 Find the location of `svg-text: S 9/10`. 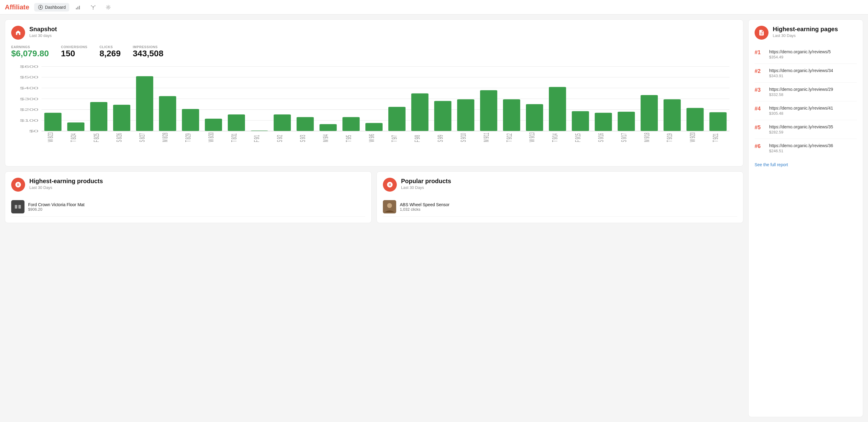

svg-text: S 9/10 is located at coordinates (463, 138).